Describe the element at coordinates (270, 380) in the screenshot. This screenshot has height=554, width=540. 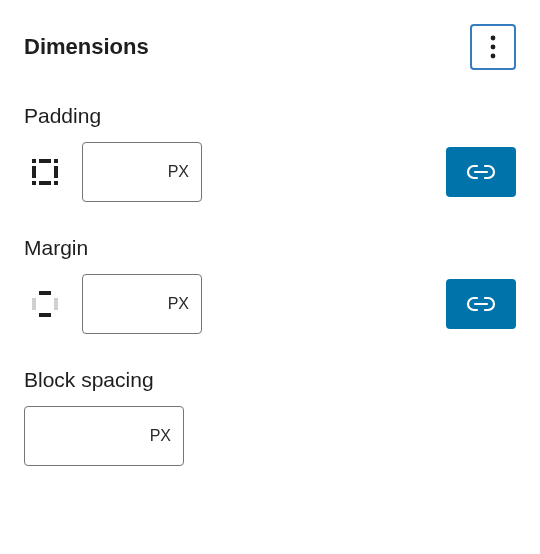
I see `block-spacing-label: Block spacing` at that location.